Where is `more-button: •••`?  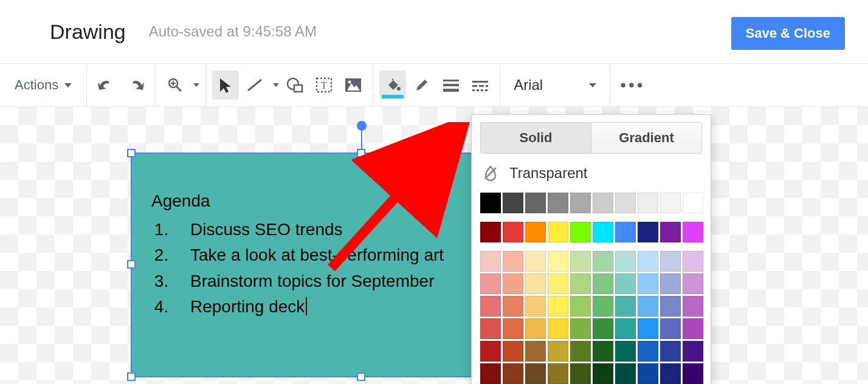 more-button: ••• is located at coordinates (632, 85).